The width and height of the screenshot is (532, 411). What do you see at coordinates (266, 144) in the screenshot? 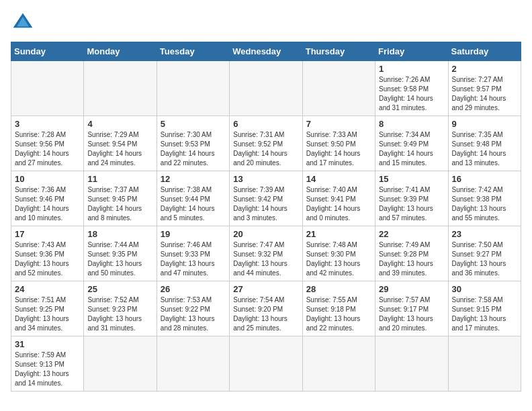
I see `calendar-cell: 6Sunrise: 7:31 AM Sunset: 9:52 PM Daylig…` at bounding box center [266, 144].